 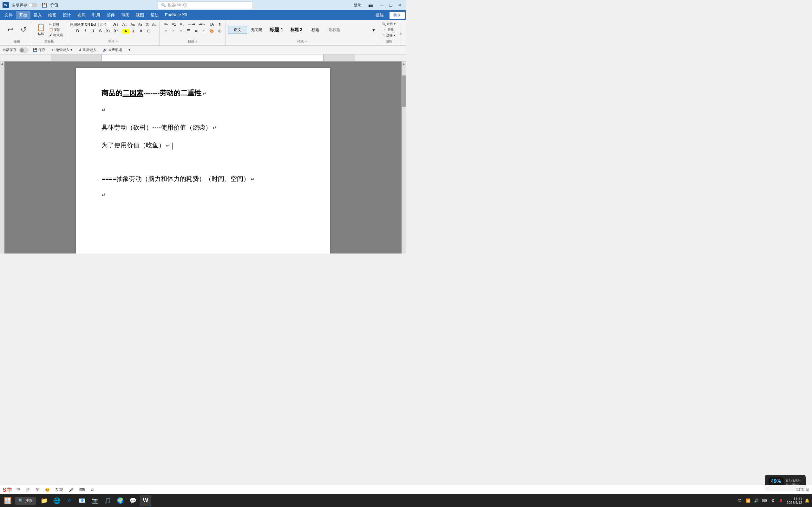 What do you see at coordinates (154, 15) in the screenshot?
I see `menu-help: 帮助` at bounding box center [154, 15].